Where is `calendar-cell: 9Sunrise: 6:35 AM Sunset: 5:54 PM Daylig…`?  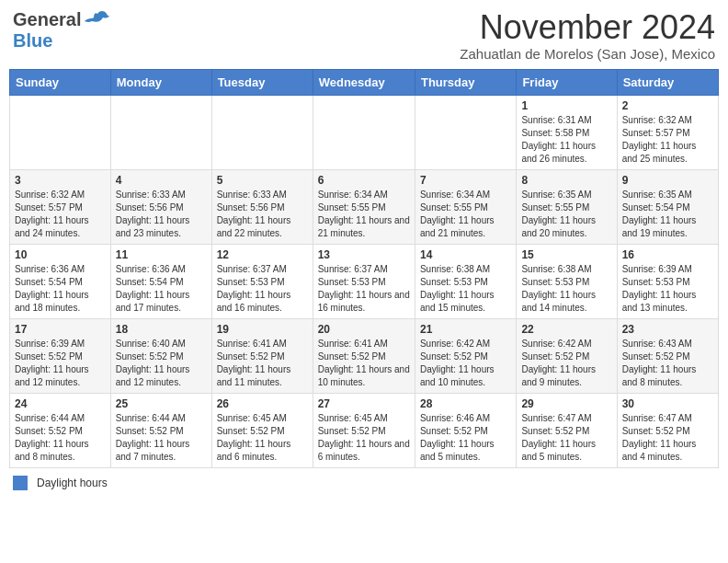 calendar-cell: 9Sunrise: 6:35 AM Sunset: 5:54 PM Daylig… is located at coordinates (667, 206).